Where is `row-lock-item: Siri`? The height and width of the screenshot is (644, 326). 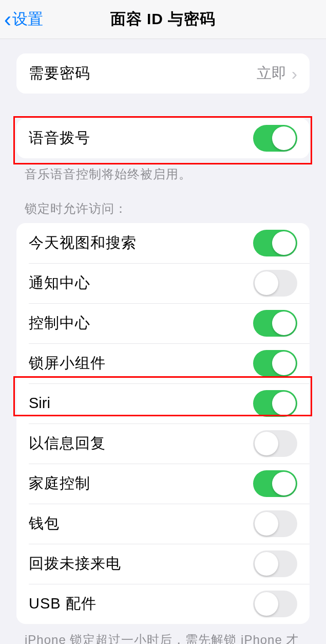
row-lock-item: Siri is located at coordinates (163, 403).